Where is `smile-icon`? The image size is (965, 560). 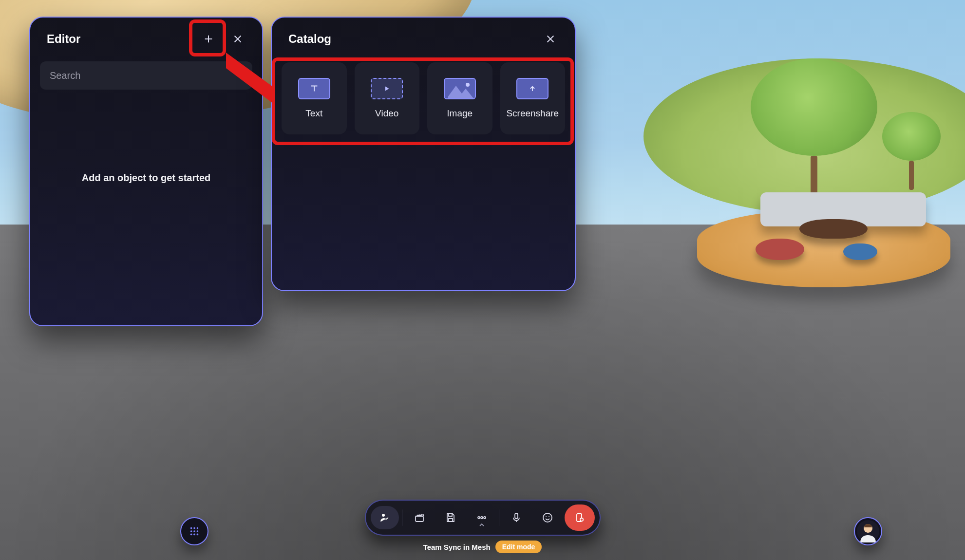 smile-icon is located at coordinates (548, 518).